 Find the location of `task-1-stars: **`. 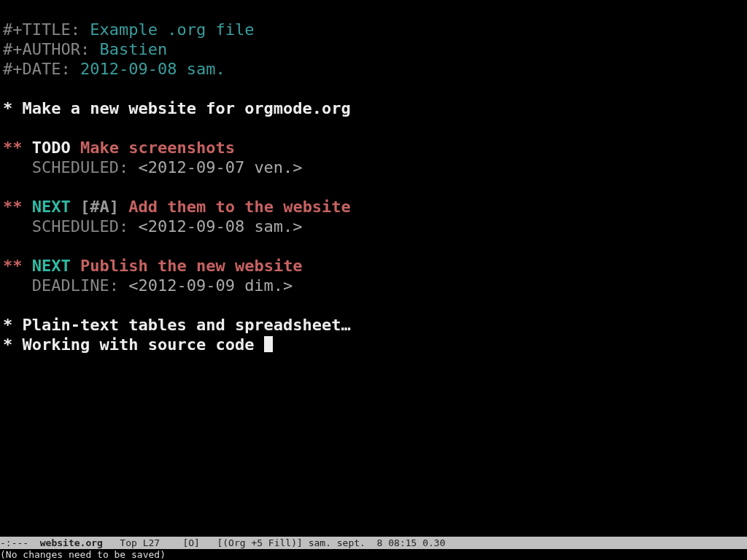

task-1-stars: ** is located at coordinates (18, 147).